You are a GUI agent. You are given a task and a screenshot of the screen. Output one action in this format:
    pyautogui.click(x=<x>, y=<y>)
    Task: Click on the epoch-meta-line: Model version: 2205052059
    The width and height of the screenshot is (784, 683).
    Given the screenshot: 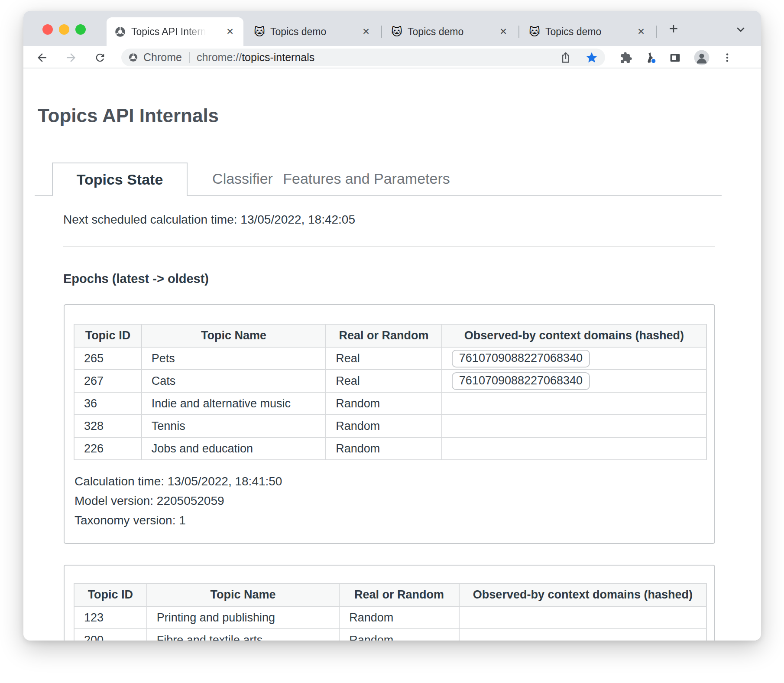 What is the action you would take?
    pyautogui.click(x=394, y=501)
    